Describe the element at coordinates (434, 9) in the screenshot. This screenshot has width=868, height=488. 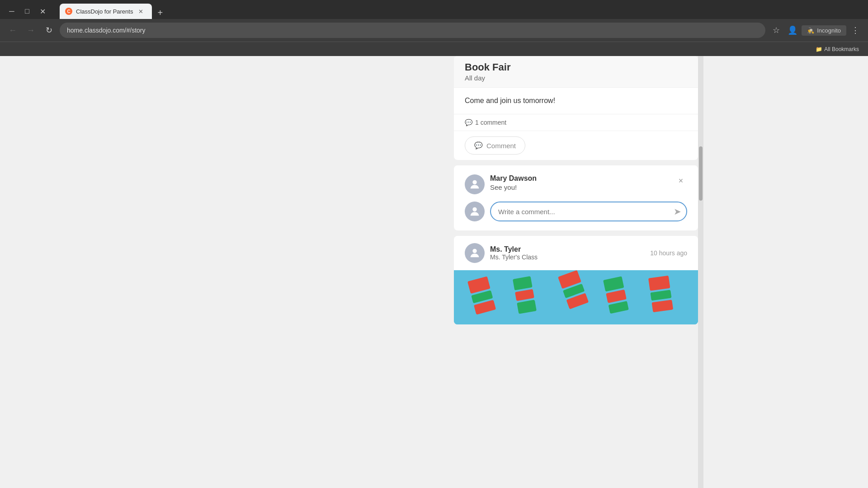
I see `title-bar: ─ □ ✕ C ClassDojo for Parents ✕ +` at that location.